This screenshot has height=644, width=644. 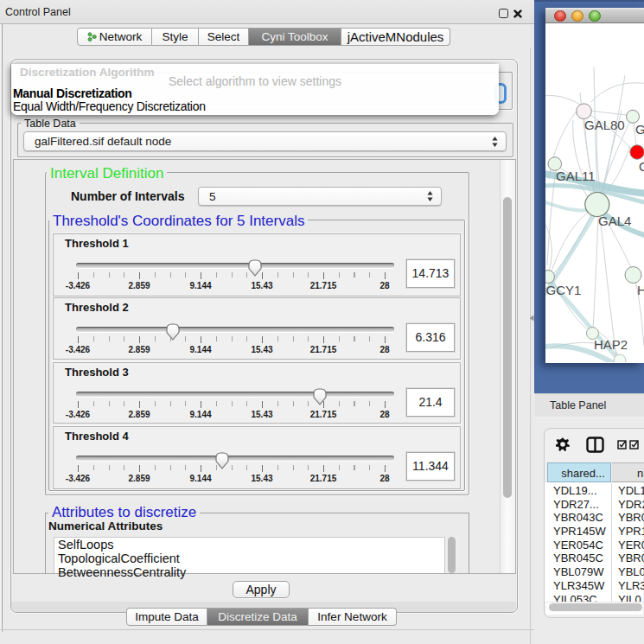 I want to click on svg-text: GAL80, so click(x=605, y=124).